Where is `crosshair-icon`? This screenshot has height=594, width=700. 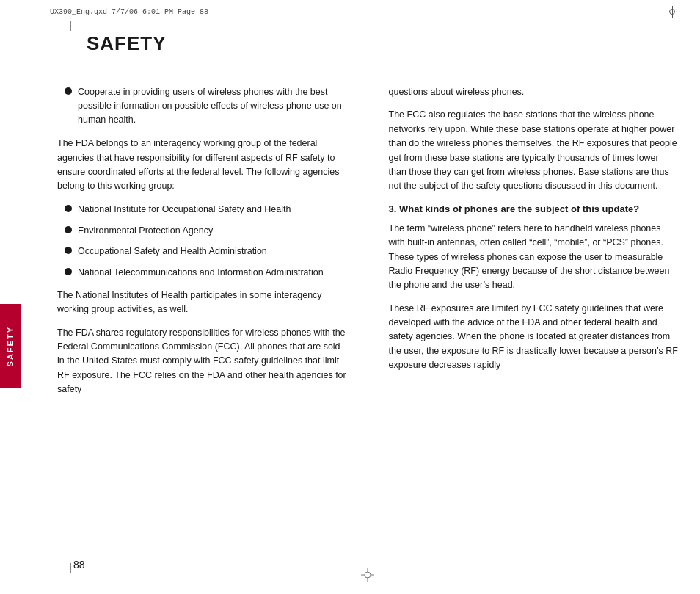
crosshair-icon is located at coordinates (672, 12).